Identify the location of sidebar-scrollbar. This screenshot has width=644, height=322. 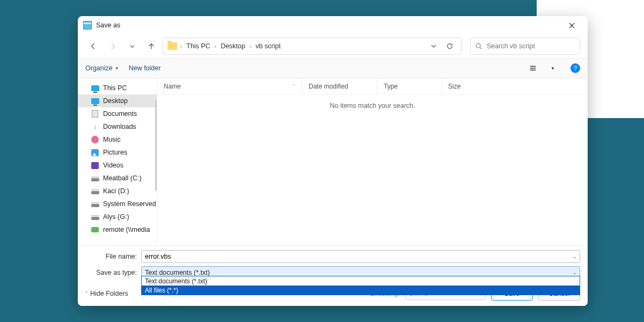
(156, 145).